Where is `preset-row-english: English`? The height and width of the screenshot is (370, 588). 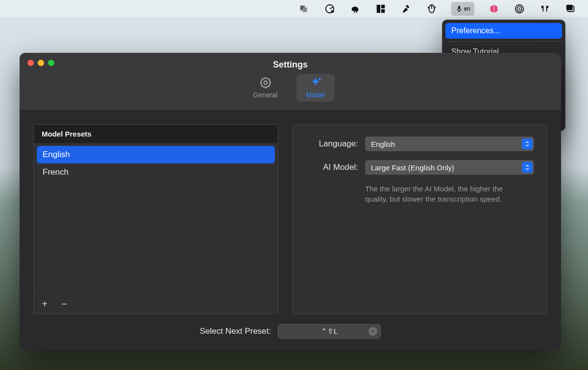
preset-row-english: English is located at coordinates (156, 155).